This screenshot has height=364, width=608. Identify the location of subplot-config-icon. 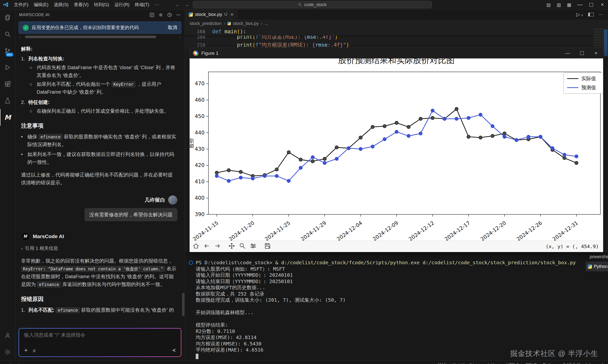
(253, 247).